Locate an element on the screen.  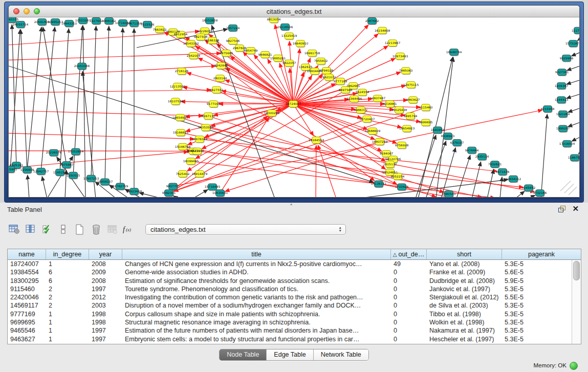
table-cell: 9465546 is located at coordinates (27, 331).